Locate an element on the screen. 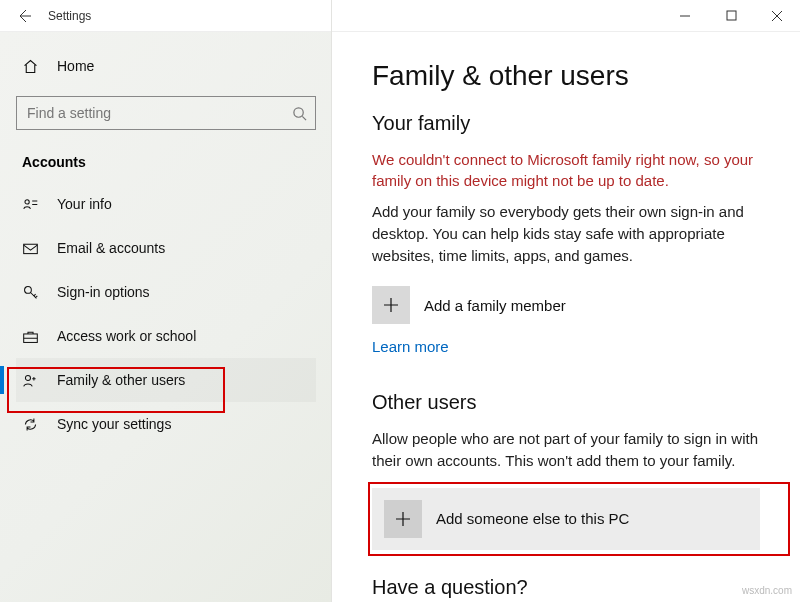 The height and width of the screenshot is (602, 800). add-someone-else-label: Add someone else to this PC is located at coordinates (532, 518).